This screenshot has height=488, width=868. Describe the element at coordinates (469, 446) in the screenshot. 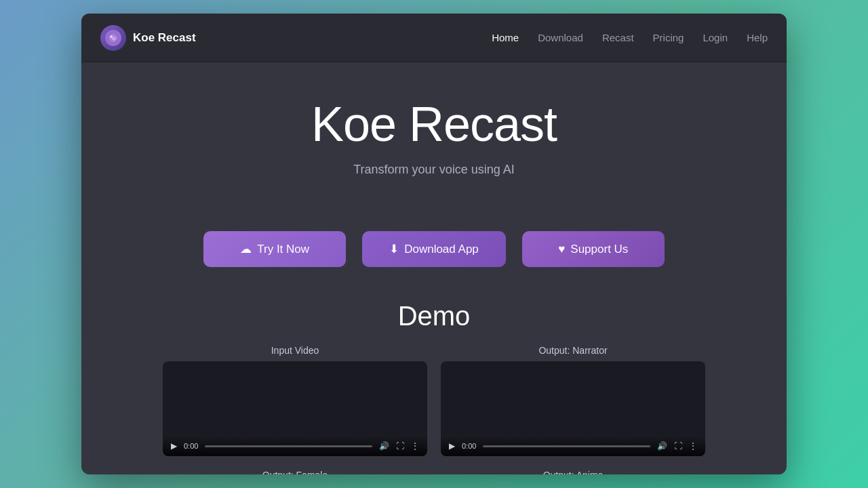

I see `time-narrator: 0:00` at that location.